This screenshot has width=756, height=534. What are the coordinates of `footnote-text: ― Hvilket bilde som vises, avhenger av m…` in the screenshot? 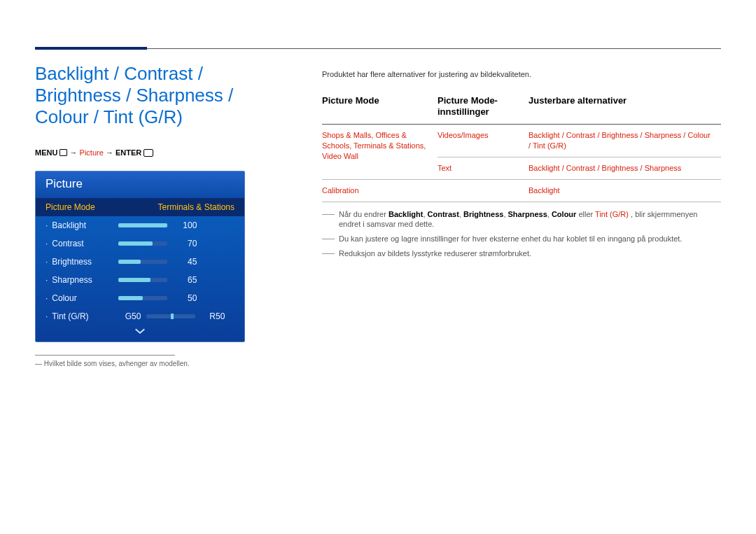 It's located at (161, 364).